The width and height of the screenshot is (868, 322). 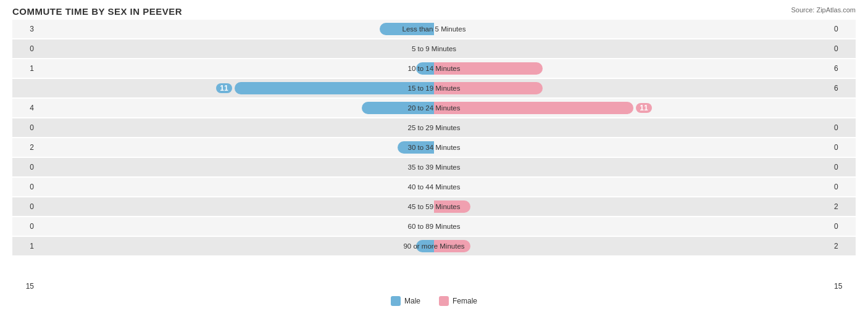 What do you see at coordinates (434, 246) in the screenshot?
I see `bars-wrapper: 90 or more Minutes` at bounding box center [434, 246].